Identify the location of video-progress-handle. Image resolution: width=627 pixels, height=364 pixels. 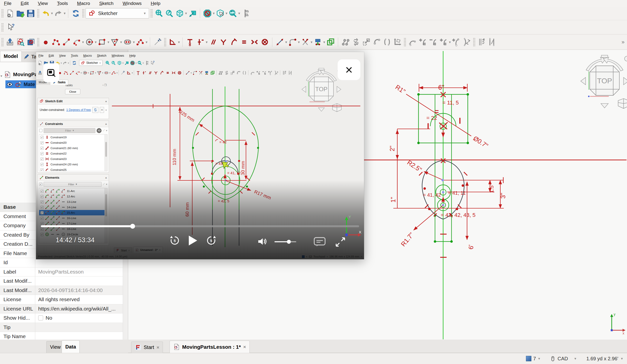
(133, 226).